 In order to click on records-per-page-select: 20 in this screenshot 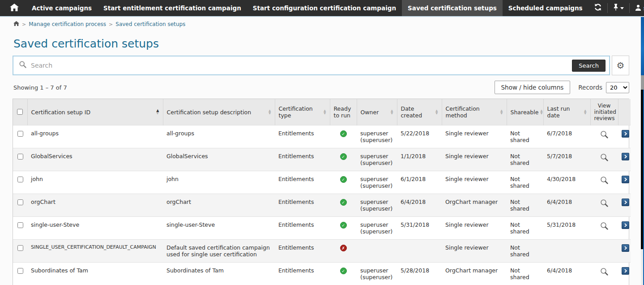, I will do `click(618, 88)`.